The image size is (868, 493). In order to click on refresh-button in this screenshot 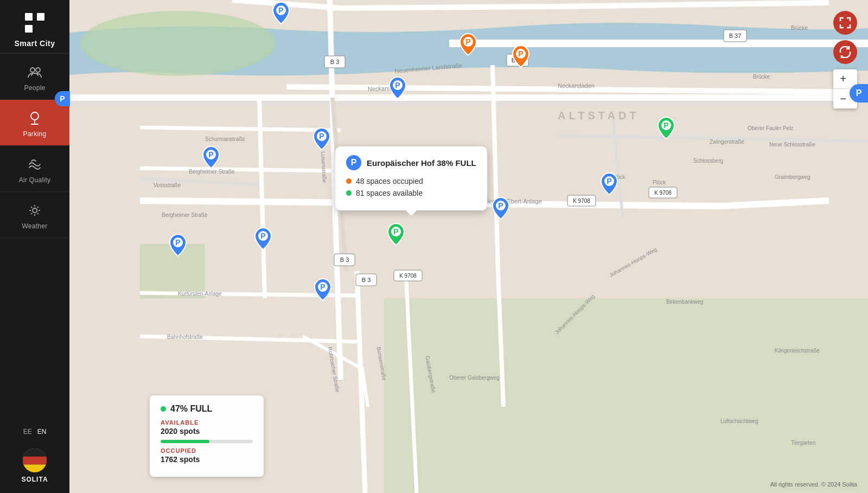, I will do `click(845, 52)`.